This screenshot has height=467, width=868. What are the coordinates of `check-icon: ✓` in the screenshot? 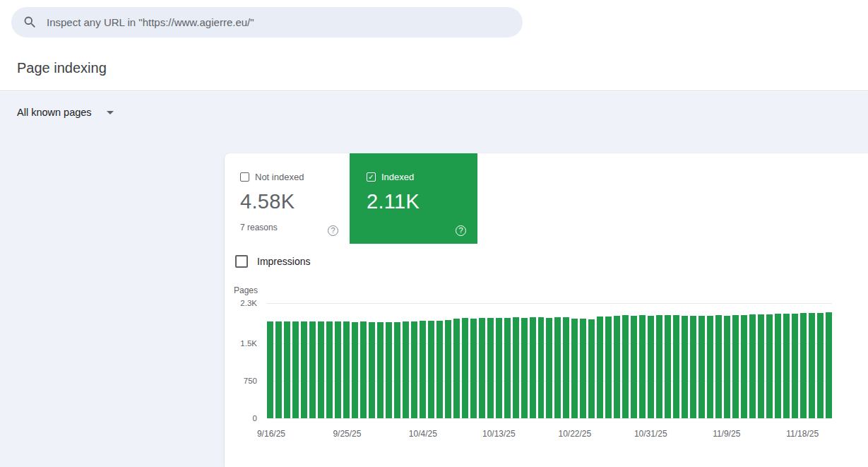 It's located at (371, 177).